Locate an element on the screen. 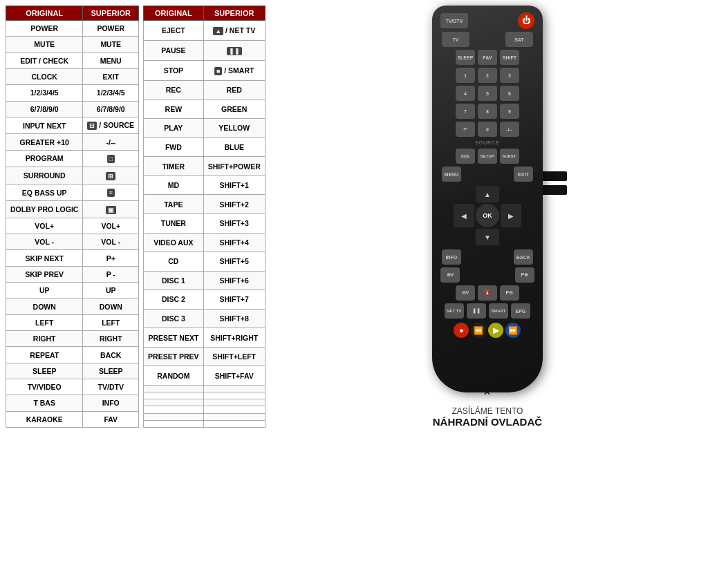 The width and height of the screenshot is (708, 588). eq-icon: ≡ is located at coordinates (111, 193).